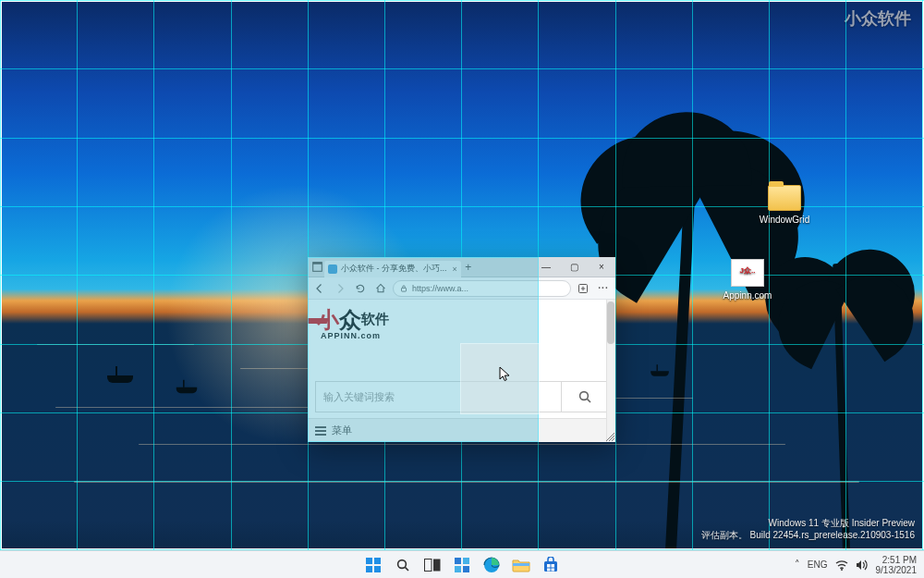 This screenshot has height=578, width=924. What do you see at coordinates (784, 198) in the screenshot?
I see `folder-icon` at bounding box center [784, 198].